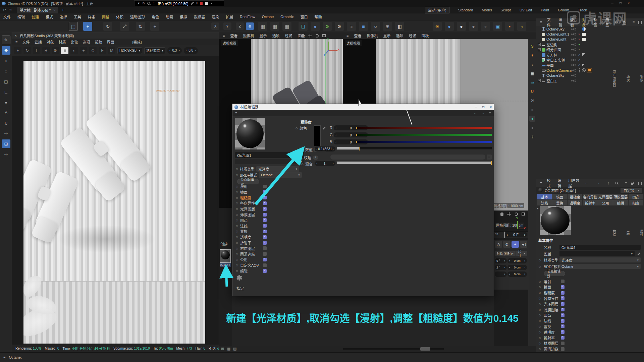 This screenshot has width=644, height=362. Describe the element at coordinates (414, 163) in the screenshot. I see `mix-slider` at that location.